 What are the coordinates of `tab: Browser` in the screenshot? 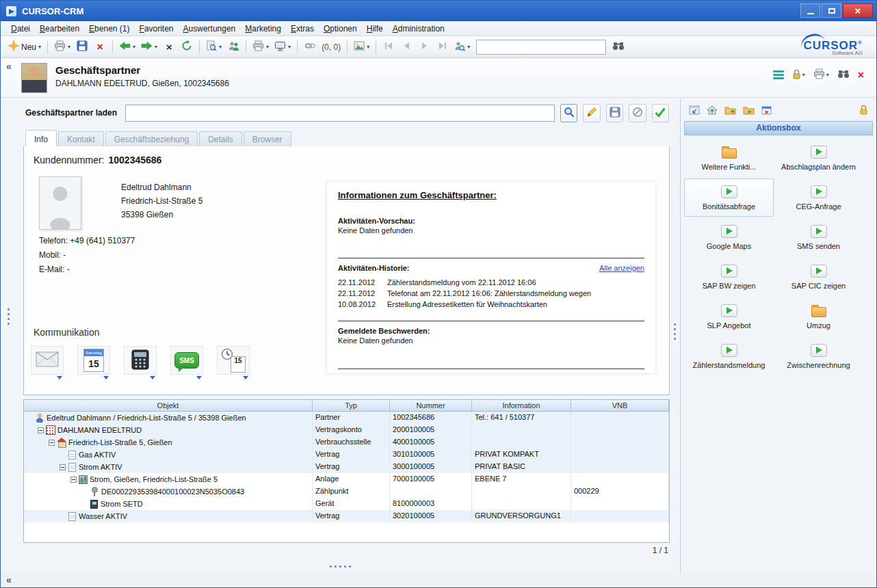 It's located at (267, 139).